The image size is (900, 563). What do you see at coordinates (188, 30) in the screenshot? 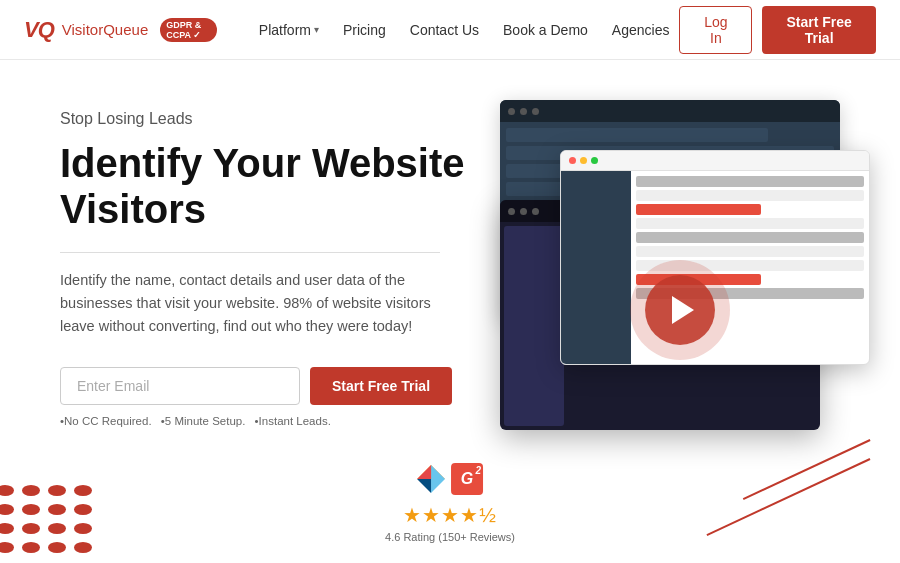
I see `gdpr-badge: GDPR & CCPA ✓` at bounding box center [188, 30].